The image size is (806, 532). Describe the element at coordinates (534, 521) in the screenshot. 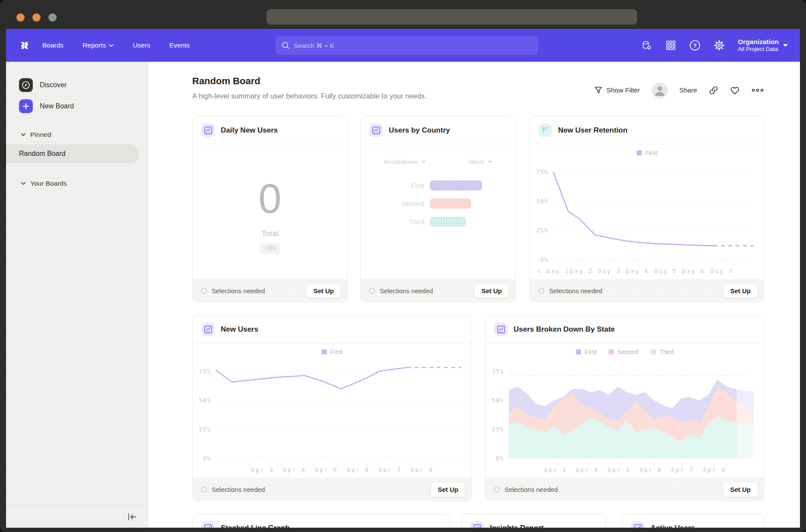

I see `card-insights-report: Insights Report` at that location.